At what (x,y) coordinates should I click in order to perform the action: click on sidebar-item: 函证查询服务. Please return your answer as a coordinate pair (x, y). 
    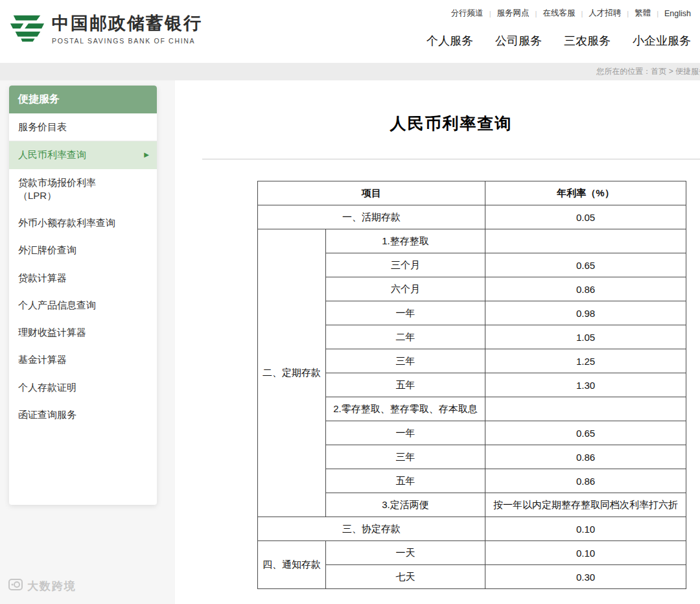
    Looking at the image, I should click on (83, 415).